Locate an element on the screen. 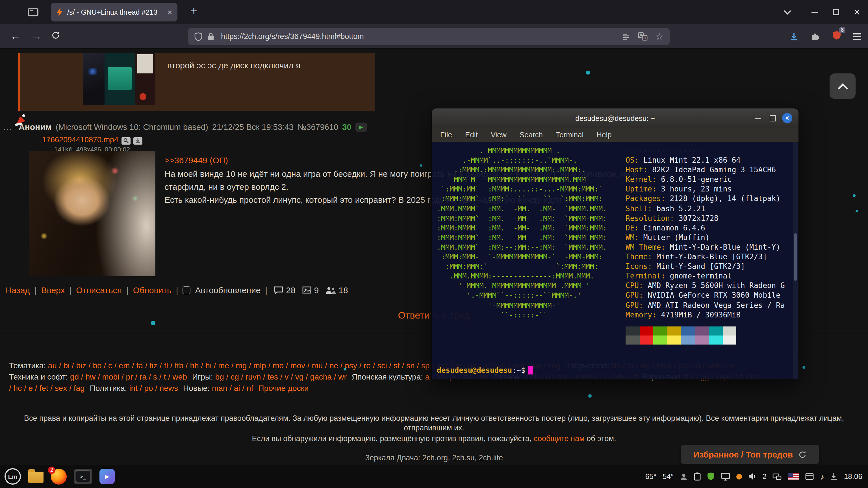  file-zoom-icon is located at coordinates (126, 141).